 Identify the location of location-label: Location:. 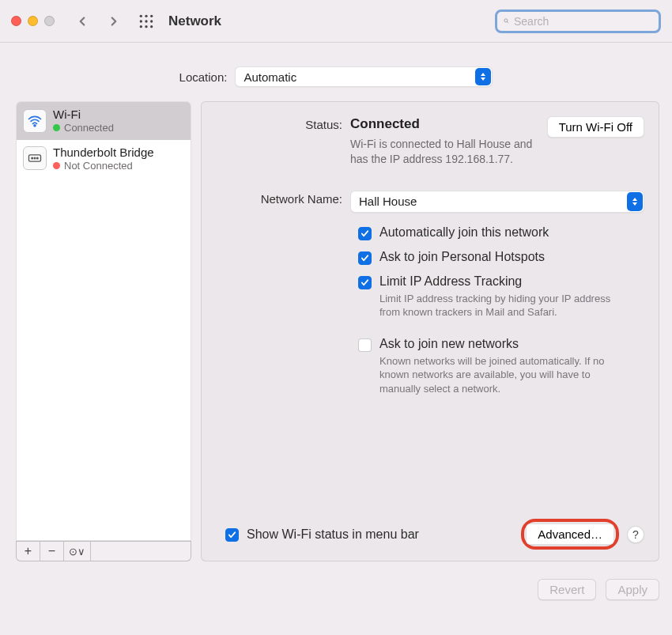
(204, 77).